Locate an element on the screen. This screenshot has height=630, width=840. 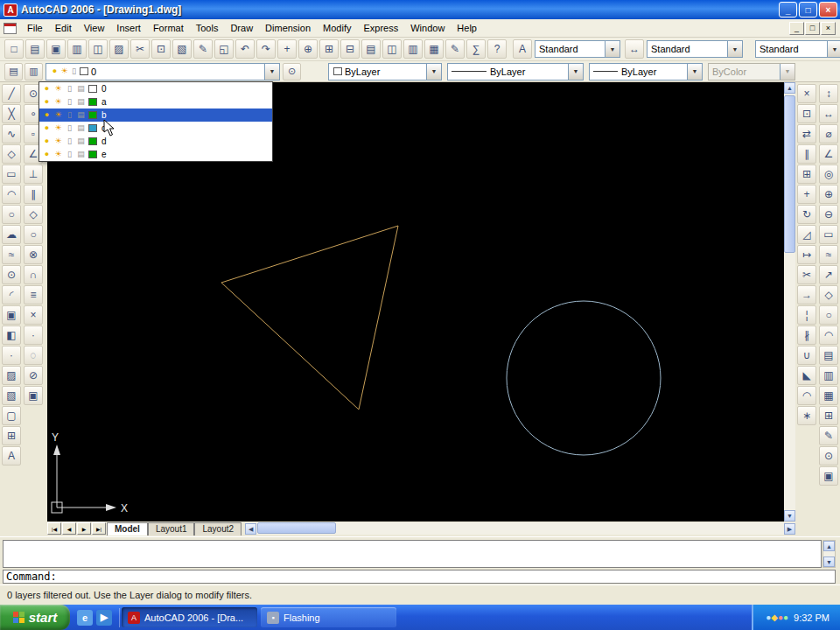
zoom-window-icon: ⊞ is located at coordinates (329, 49).